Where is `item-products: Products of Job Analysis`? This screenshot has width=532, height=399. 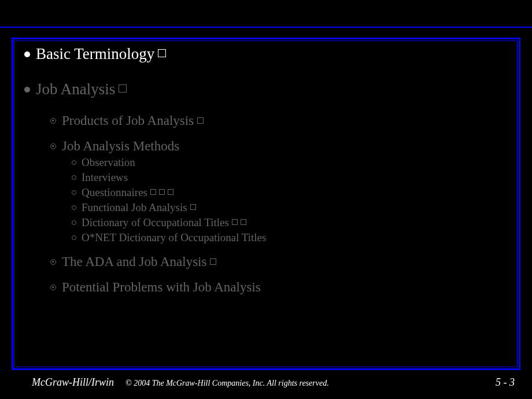 item-products: Products of Job Analysis is located at coordinates (280, 121).